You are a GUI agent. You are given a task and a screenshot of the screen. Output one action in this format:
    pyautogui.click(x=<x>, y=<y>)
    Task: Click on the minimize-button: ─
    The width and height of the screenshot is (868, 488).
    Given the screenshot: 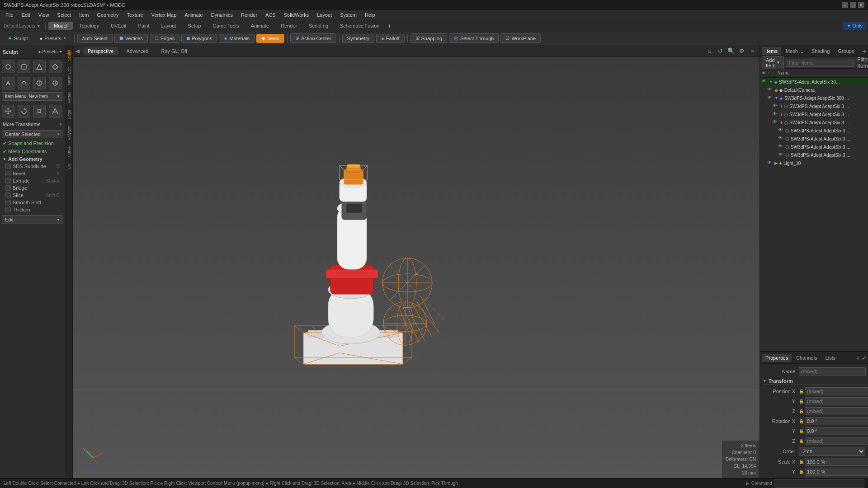 What is the action you would take?
    pyautogui.click(x=845, y=5)
    